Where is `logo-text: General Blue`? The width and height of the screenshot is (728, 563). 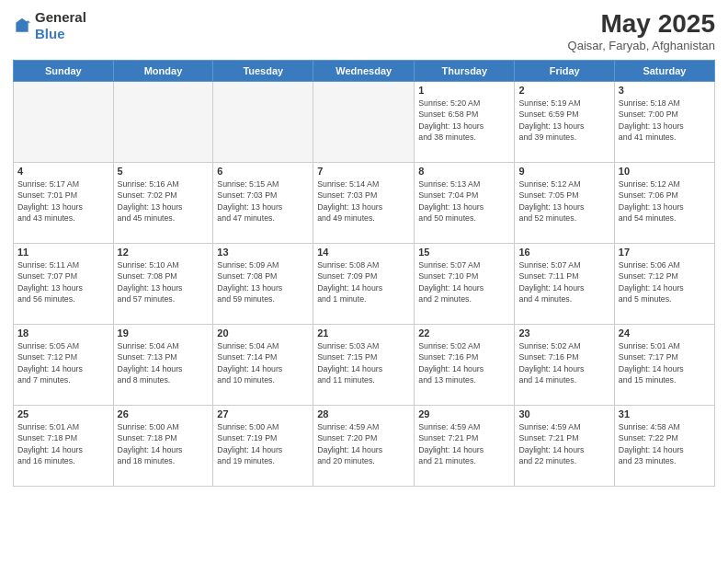
logo-text: General Blue is located at coordinates (61, 26).